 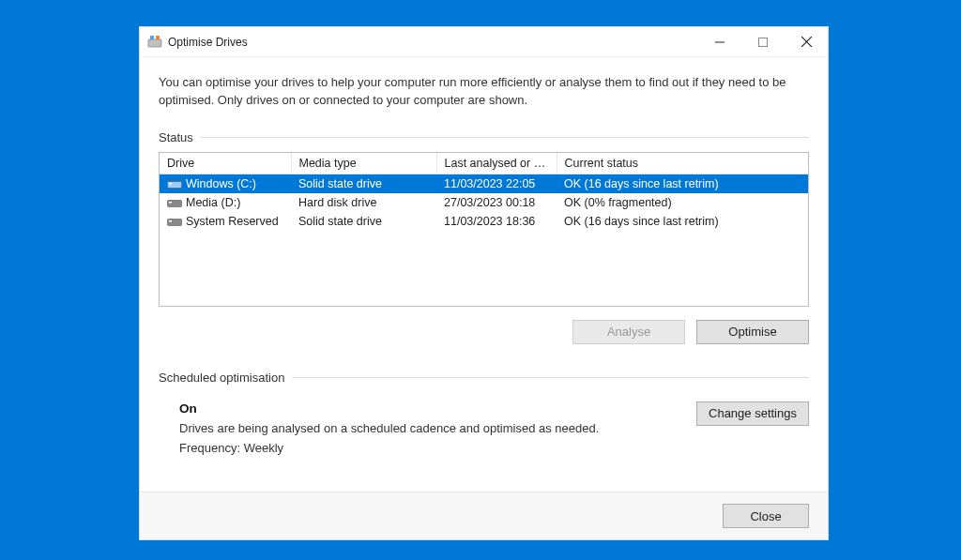 I want to click on footer: Close, so click(x=484, y=516).